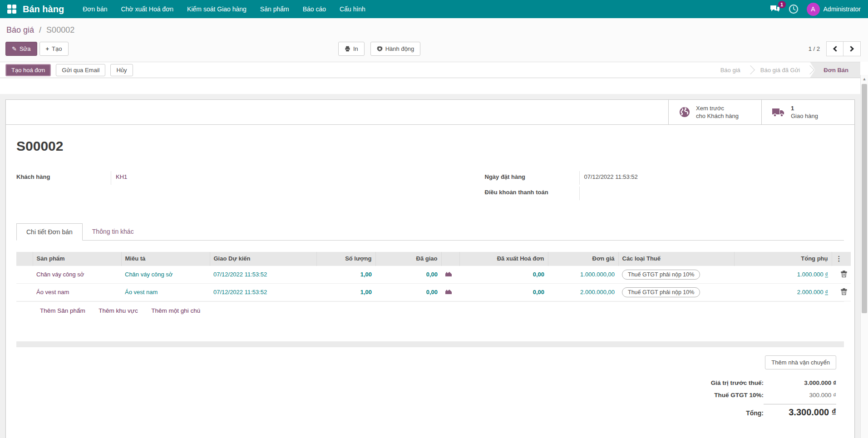 This screenshot has width=868, height=438. Describe the element at coordinates (804, 108) in the screenshot. I see `delivery-count: 1` at that location.